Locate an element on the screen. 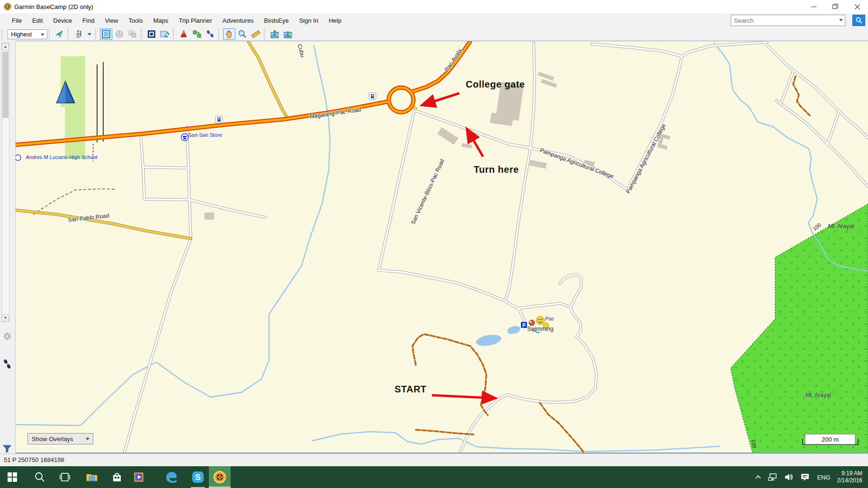 Image resolution: width=868 pixels, height=488 pixels. map-pane-button is located at coordinates (106, 34).